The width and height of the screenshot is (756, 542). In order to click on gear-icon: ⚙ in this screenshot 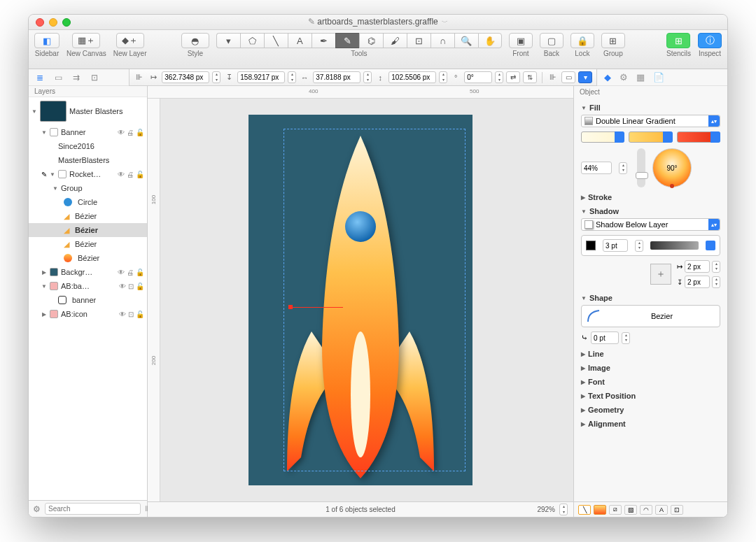, I will do `click(36, 509)`.